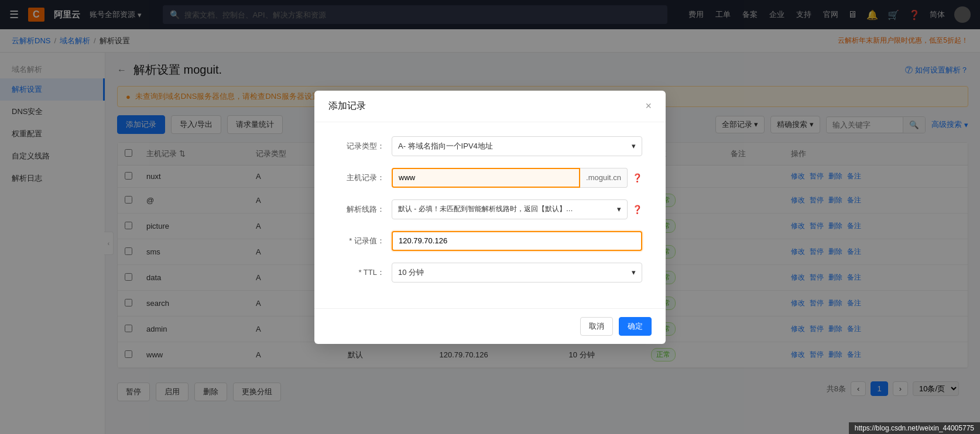 Image resolution: width=980 pixels, height=434 pixels. What do you see at coordinates (490, 146) in the screenshot?
I see `record-type-row: 记录类型： A- 将域名指向一个IPV4地址 ▾` at bounding box center [490, 146].